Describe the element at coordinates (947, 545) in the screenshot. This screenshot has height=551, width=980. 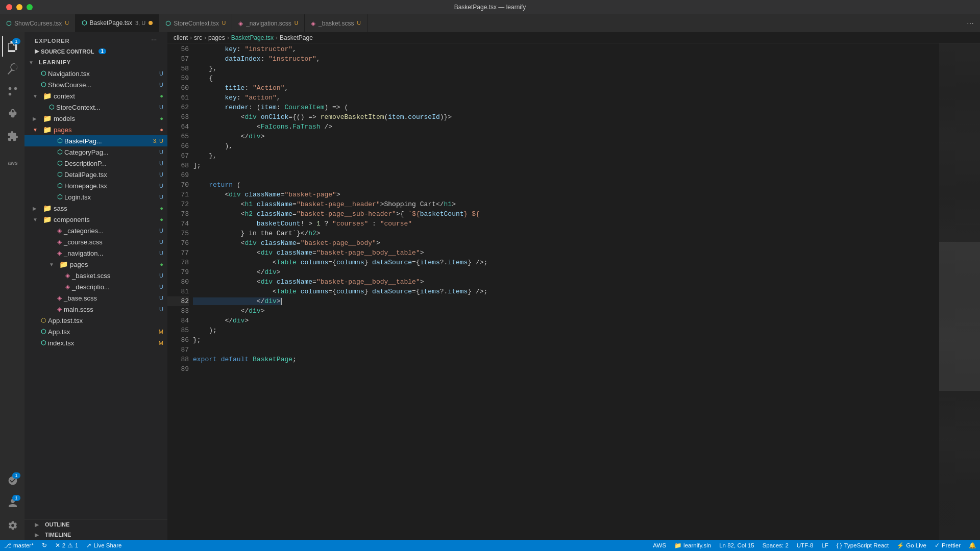
I see `status-prettier: ✓ Prettier` at that location.